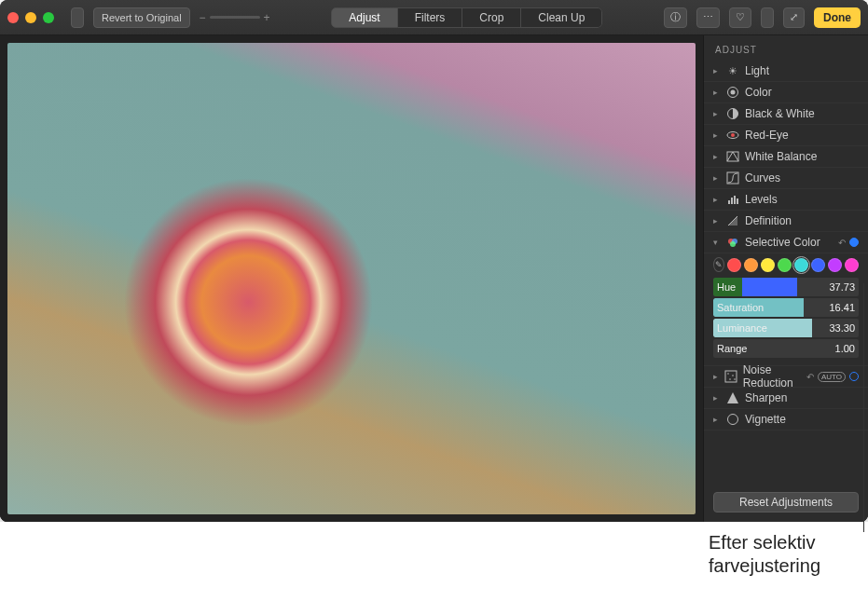 The width and height of the screenshot is (868, 615). Describe the element at coordinates (786, 328) in the screenshot. I see `slider-luminance: Luminance33.30` at that location.